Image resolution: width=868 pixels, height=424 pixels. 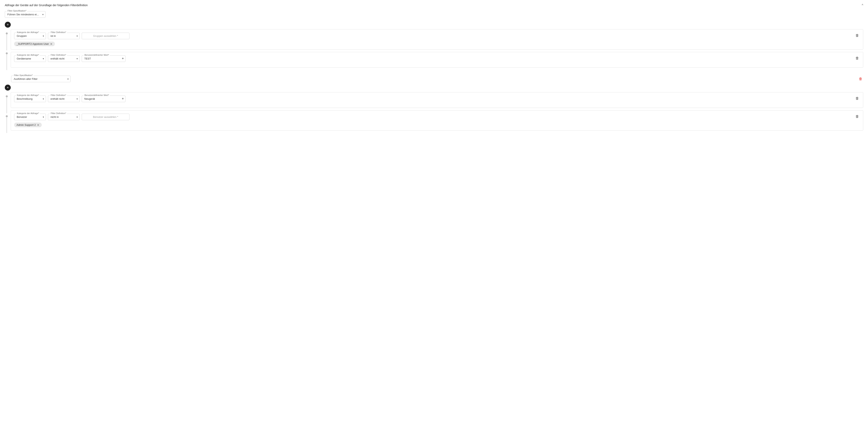 I want to click on group2-line2, so click(x=7, y=125).